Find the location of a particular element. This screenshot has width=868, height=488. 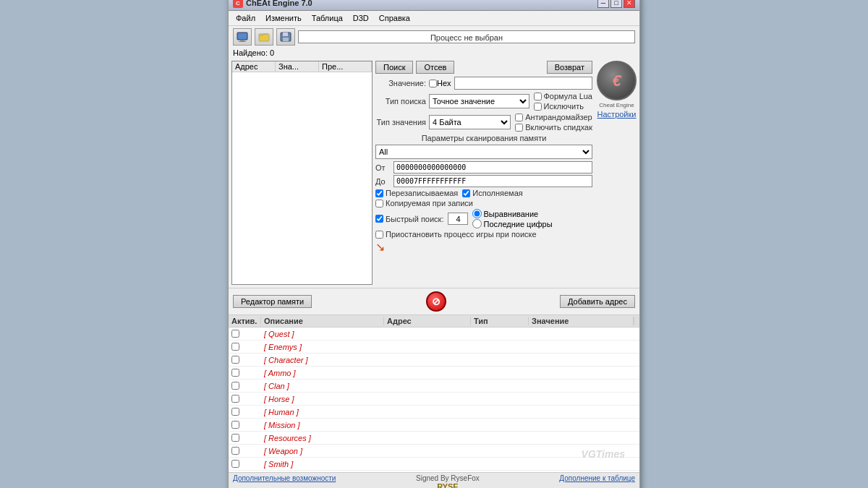

row-description: [ Resources ] is located at coordinates (323, 438).